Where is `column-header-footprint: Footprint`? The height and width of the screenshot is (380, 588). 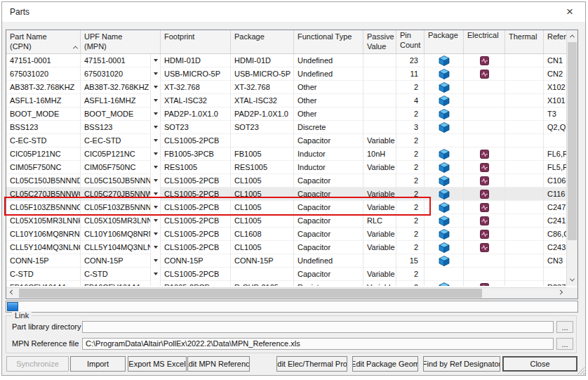 column-header-footprint: Footprint is located at coordinates (196, 42).